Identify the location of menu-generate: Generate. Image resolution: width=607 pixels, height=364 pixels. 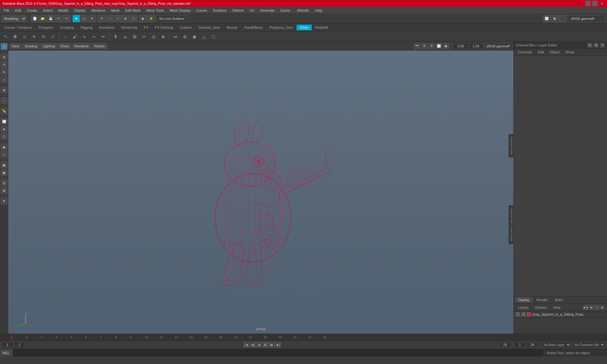
(267, 10).